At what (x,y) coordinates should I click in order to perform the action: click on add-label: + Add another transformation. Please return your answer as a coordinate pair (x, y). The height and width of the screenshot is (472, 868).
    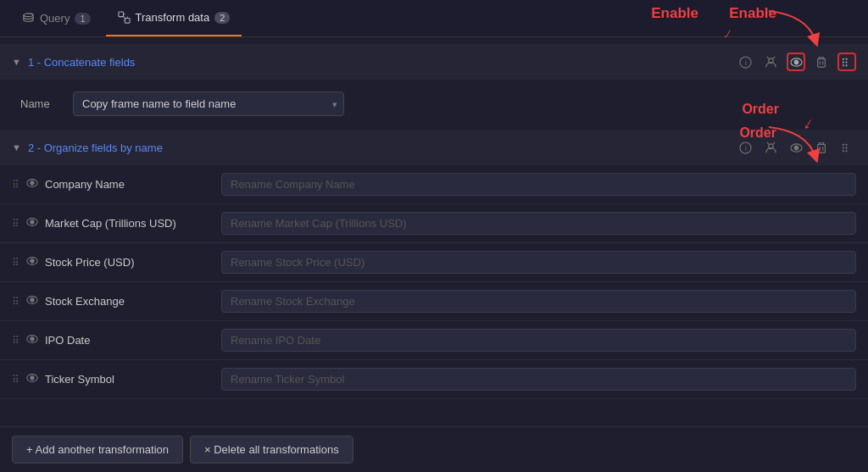
    Looking at the image, I should click on (97, 449).